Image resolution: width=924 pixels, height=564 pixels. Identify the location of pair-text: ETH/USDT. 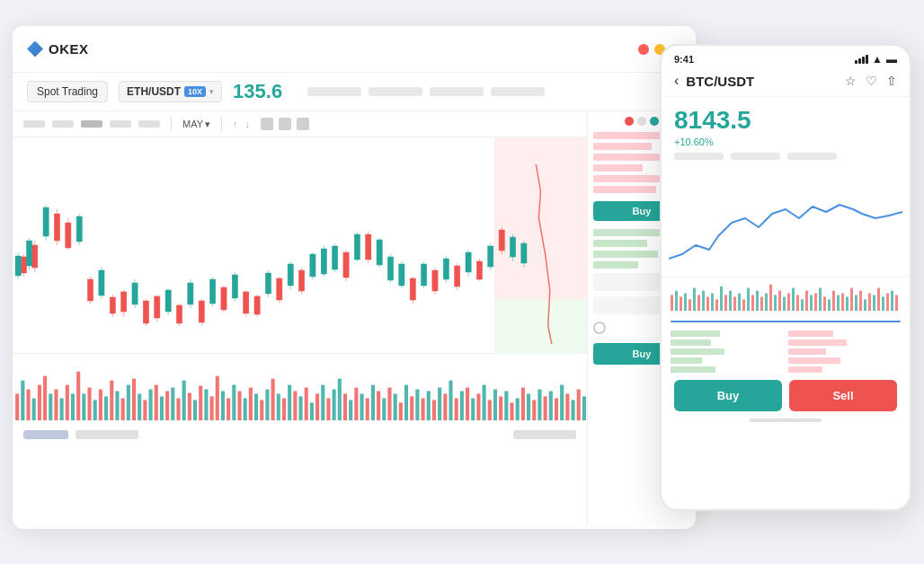
(154, 92).